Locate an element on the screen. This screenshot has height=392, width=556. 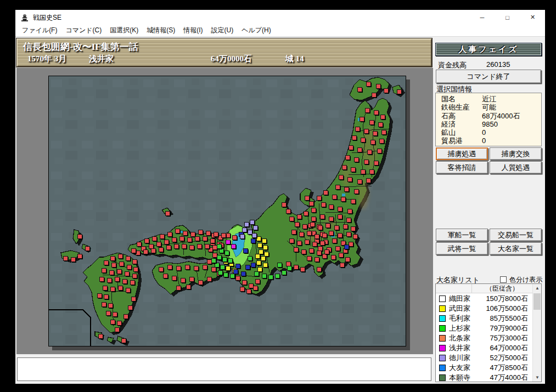
minimize-button: ─ is located at coordinates (482, 18).